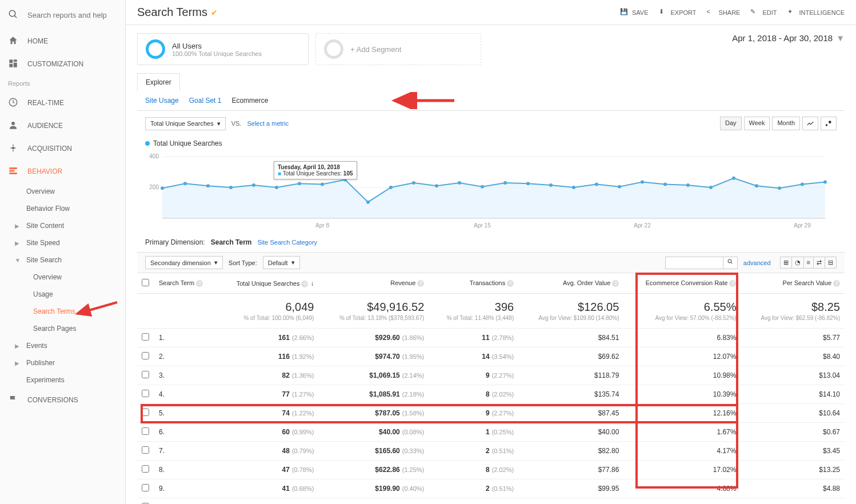 This screenshot has width=856, height=504. I want to click on save-button: 💾SAVE, so click(634, 13).